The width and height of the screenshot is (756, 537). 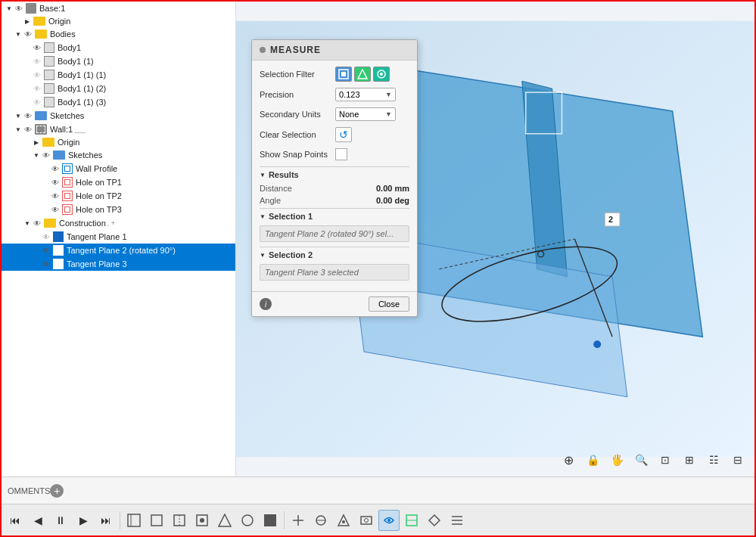 What do you see at coordinates (366, 114) in the screenshot?
I see `secondary-units-select: None ▼` at bounding box center [366, 114].